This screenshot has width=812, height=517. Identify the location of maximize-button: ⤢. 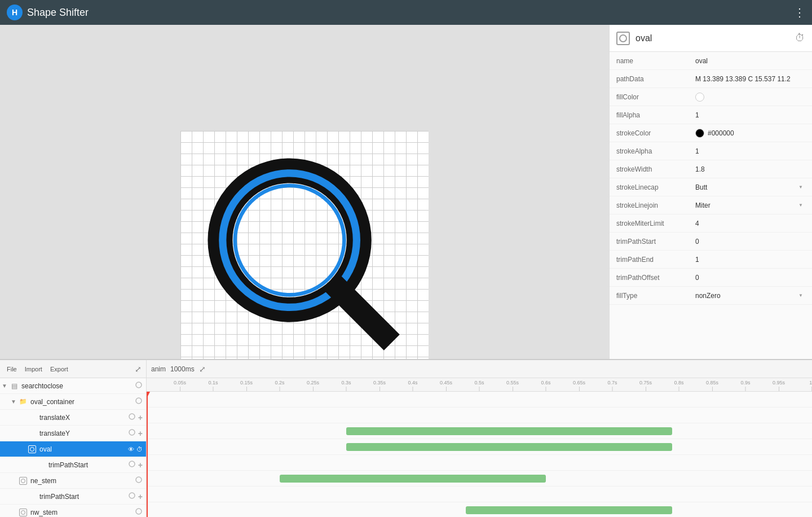
(138, 369).